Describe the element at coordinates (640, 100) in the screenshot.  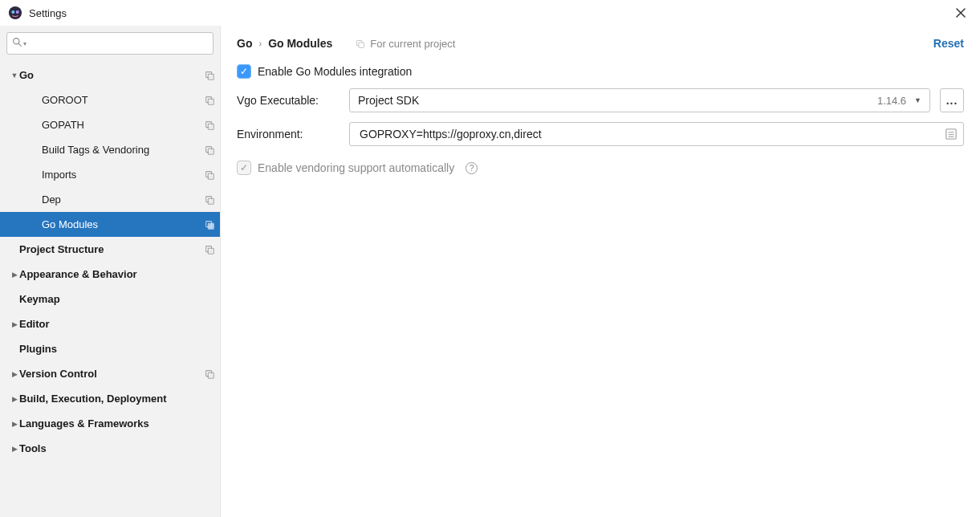
I see `vgo-exec-select: Project SDK 1.14.6 ▼` at that location.